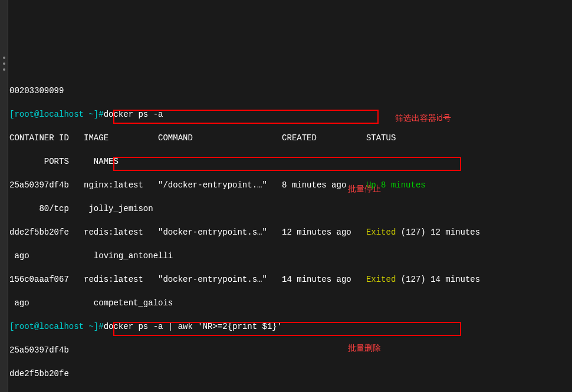 The height and width of the screenshot is (392, 572). I want to click on table-row: 80/tcp jolly_jemison, so click(291, 209).